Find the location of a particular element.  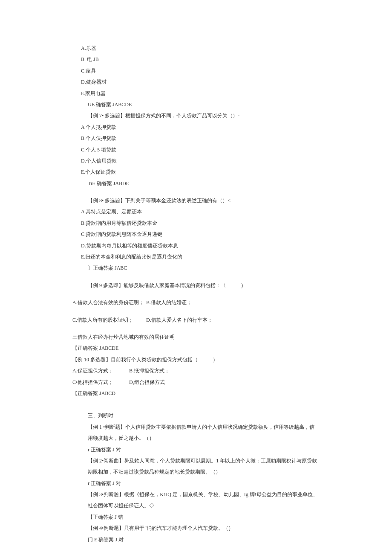

q10-row-cd: C•他押担保方式； D,组合担保方式 is located at coordinates (196, 382).